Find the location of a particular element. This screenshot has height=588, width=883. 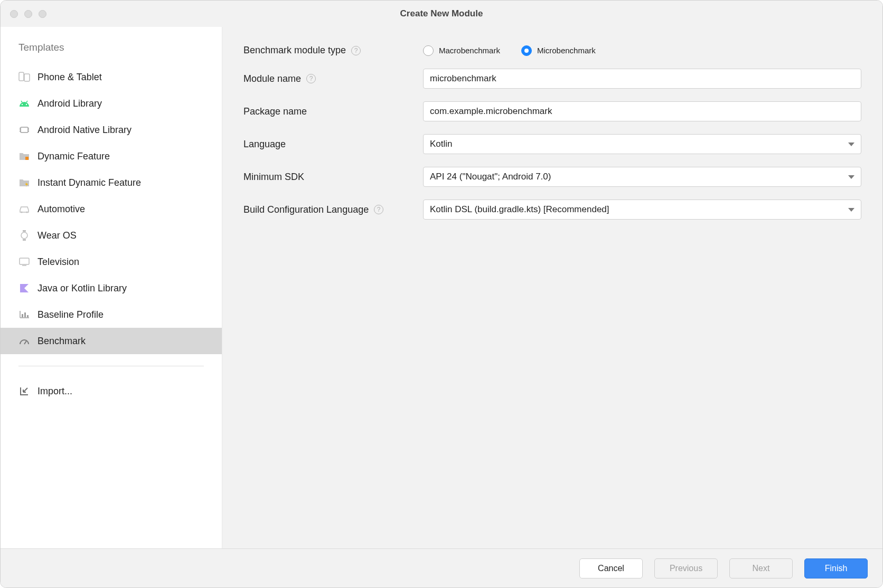

next-button: Next is located at coordinates (761, 568).